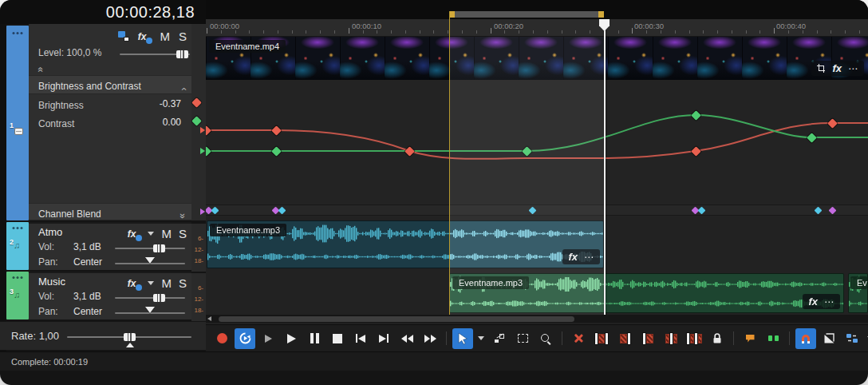 This screenshot has width=868, height=385. I want to click on keyframe-tool-button, so click(499, 339).